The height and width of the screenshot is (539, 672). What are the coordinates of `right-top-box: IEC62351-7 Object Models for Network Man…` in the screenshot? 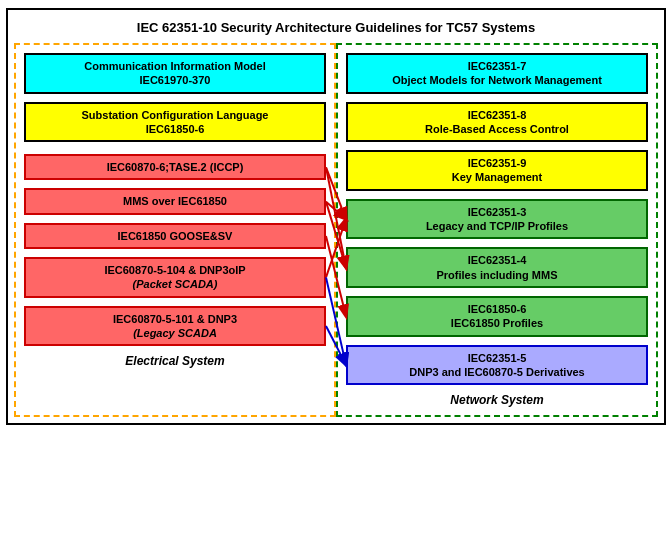 It's located at (497, 74).